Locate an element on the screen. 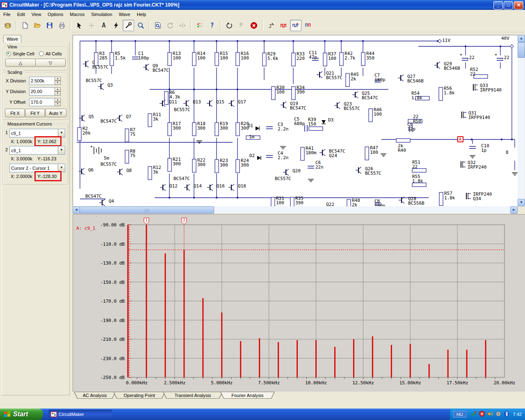 The height and width of the screenshot is (420, 525). auto-y-button: Auto Y is located at coordinates (56, 113).